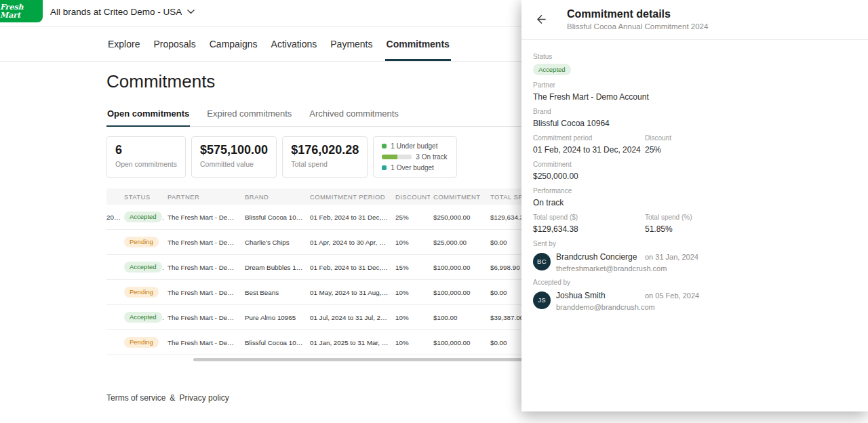 This screenshot has width=868, height=423. Describe the element at coordinates (349, 317) in the screenshot. I see `period-cell: 01 Jul, 2024 to 31 Jul, 2024` at that location.